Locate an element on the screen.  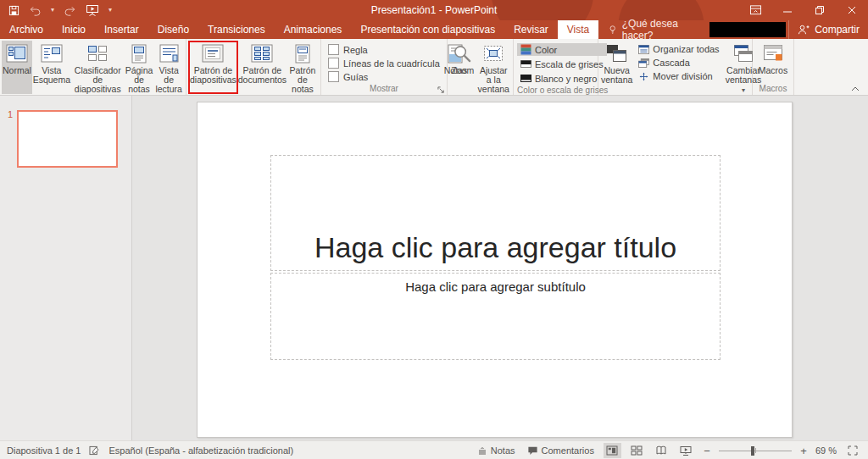
guides-checkbox: Guías is located at coordinates (384, 76).